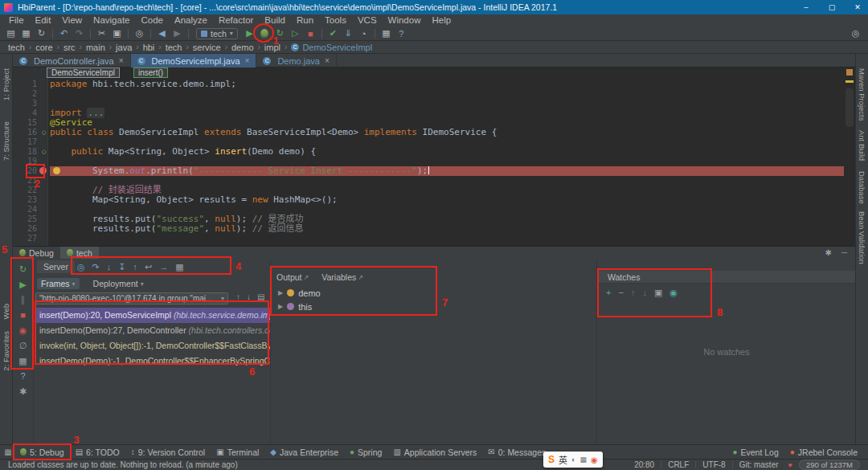  Describe the element at coordinates (31, 171) in the screenshot. I see `gutter-line: 202` at that location.